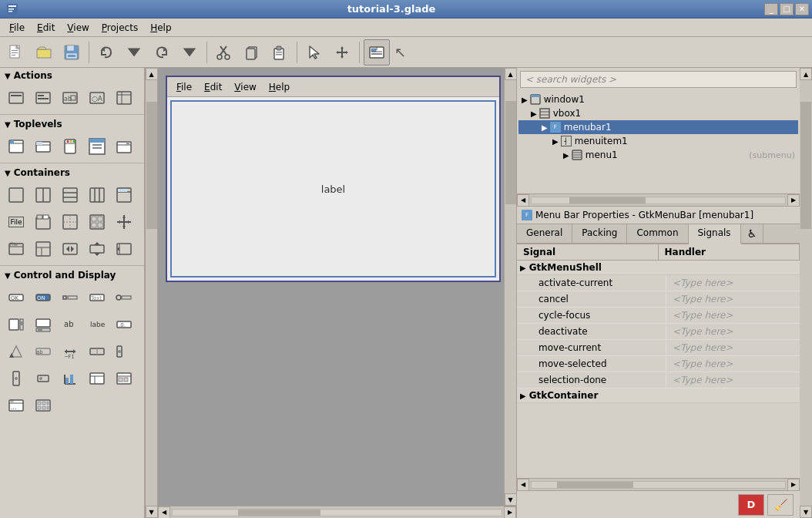  What do you see at coordinates (658, 485) in the screenshot?
I see `signals-scrollbar-track` at bounding box center [658, 485].